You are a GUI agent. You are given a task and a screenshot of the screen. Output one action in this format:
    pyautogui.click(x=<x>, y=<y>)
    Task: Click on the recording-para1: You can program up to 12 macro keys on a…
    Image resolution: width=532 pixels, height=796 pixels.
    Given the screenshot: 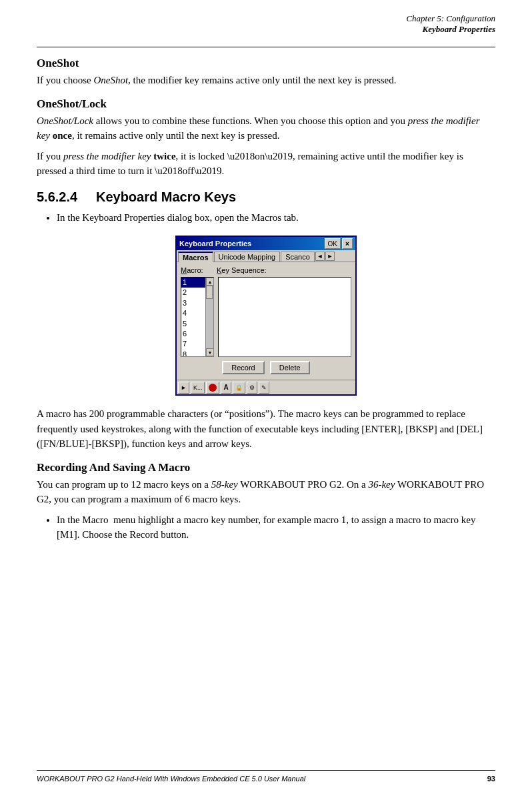 What is the action you would take?
    pyautogui.click(x=266, y=492)
    